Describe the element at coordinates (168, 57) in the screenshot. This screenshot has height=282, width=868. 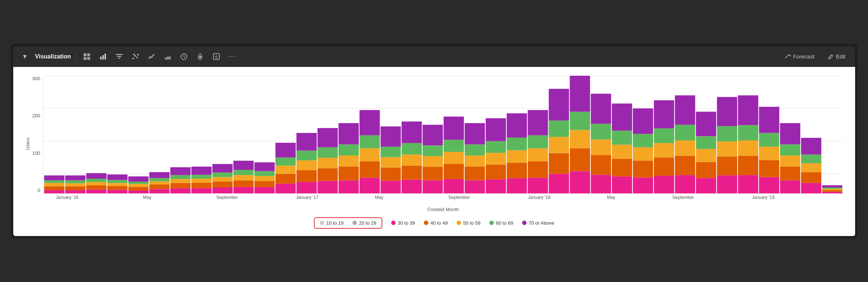
I see `area-chart-button` at that location.